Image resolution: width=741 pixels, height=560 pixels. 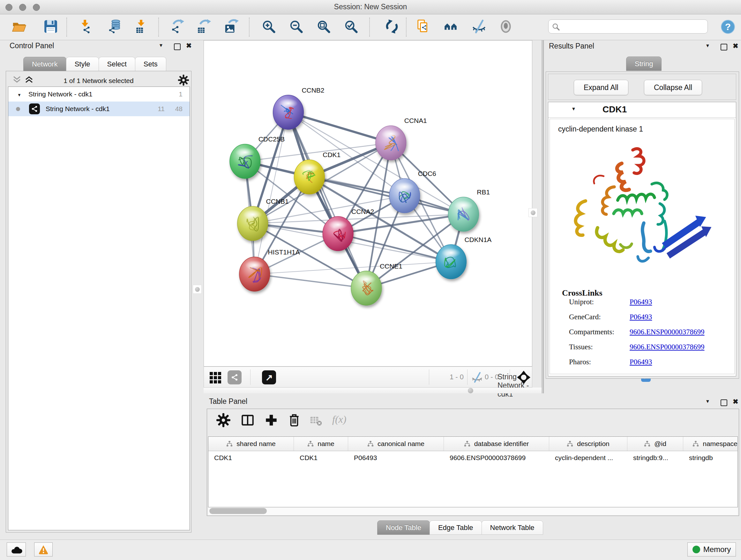 What do you see at coordinates (115, 26) in the screenshot?
I see `import-database-icon` at bounding box center [115, 26].